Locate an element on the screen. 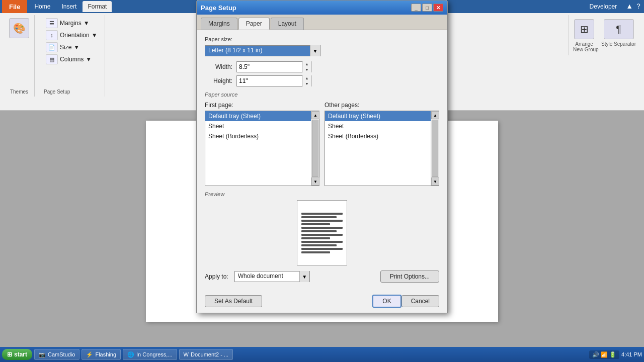 The width and height of the screenshot is (644, 362). taskbar-item-flashing: ⚡ Flashing is located at coordinates (101, 354).